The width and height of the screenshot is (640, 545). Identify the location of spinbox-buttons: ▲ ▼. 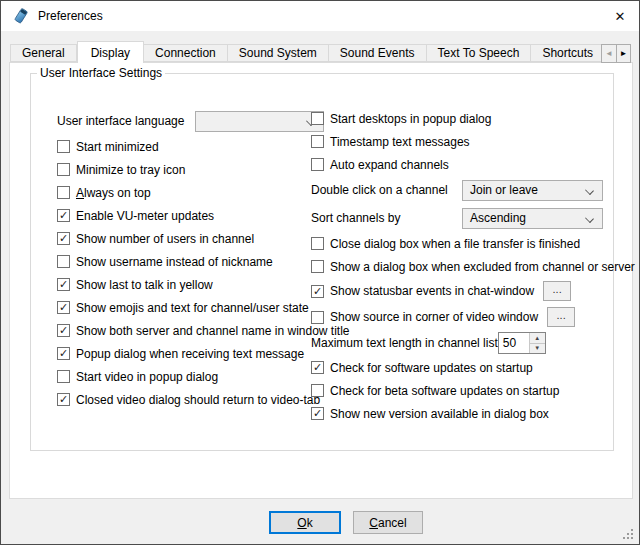
(537, 343).